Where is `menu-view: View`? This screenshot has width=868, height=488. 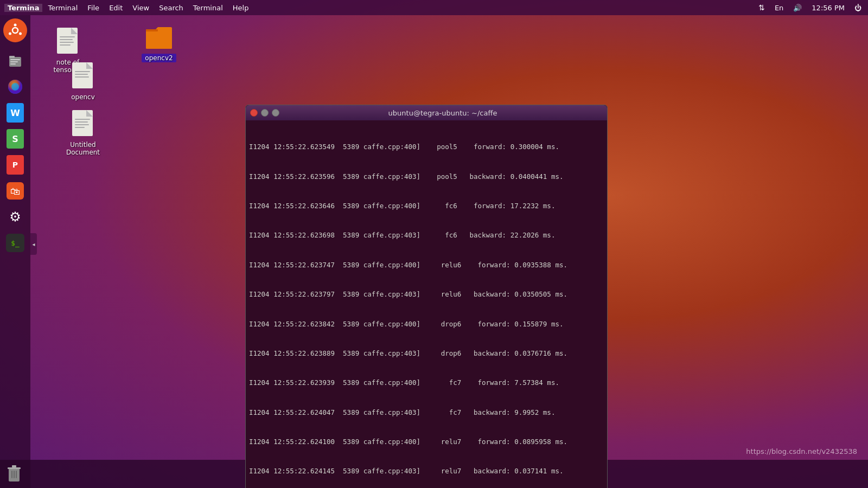 menu-view: View is located at coordinates (141, 8).